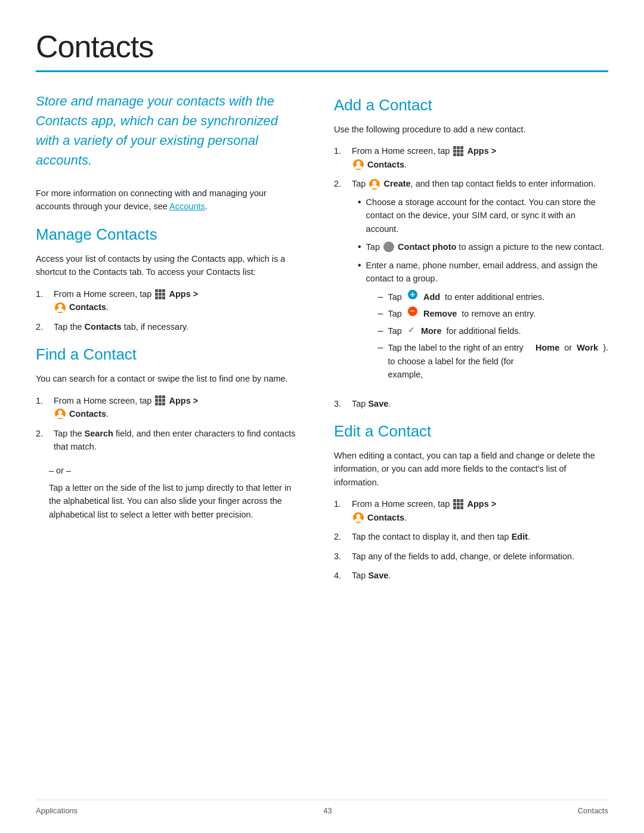 Image resolution: width=644 pixels, height=833 pixels. What do you see at coordinates (322, 72) in the screenshot?
I see `title-rule` at bounding box center [322, 72].